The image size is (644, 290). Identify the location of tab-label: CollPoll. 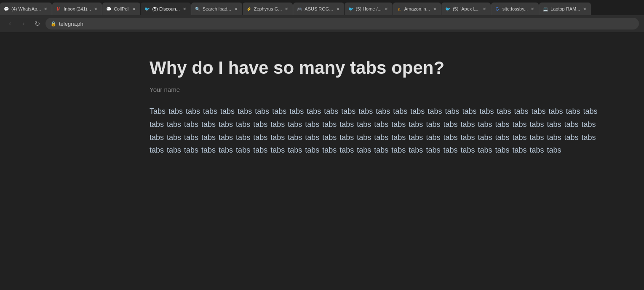
(121, 9).